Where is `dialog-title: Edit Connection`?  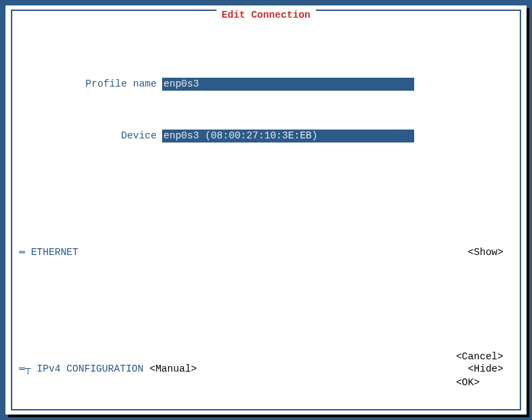
dialog-title: Edit Connection is located at coordinates (266, 15).